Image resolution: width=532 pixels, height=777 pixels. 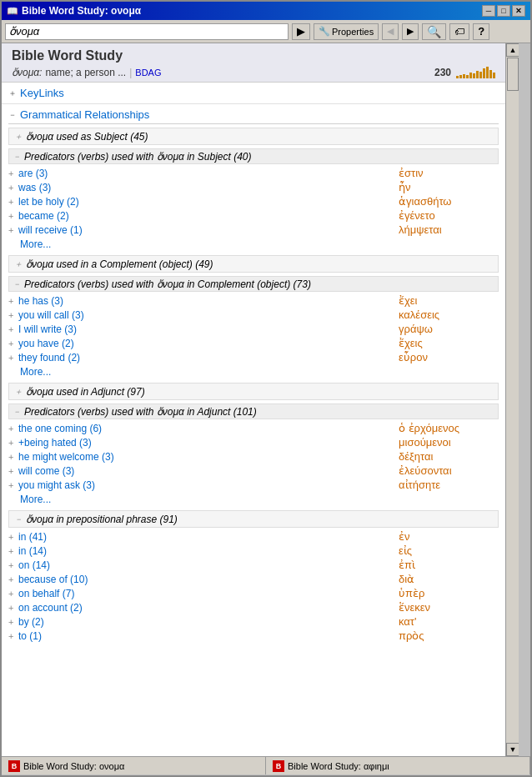 I want to click on entry-link: in (14), so click(x=200, y=551).